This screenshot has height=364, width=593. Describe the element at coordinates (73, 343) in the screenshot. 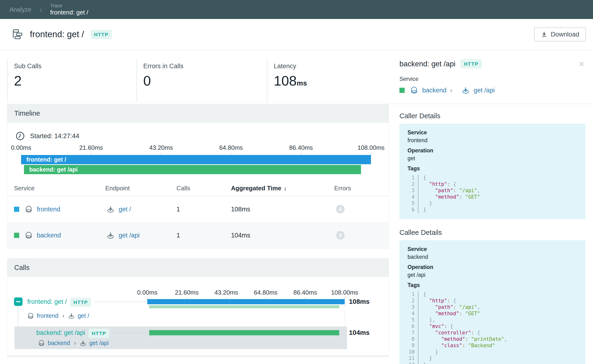

I see `span-breadcrumb: backend › get /api` at that location.